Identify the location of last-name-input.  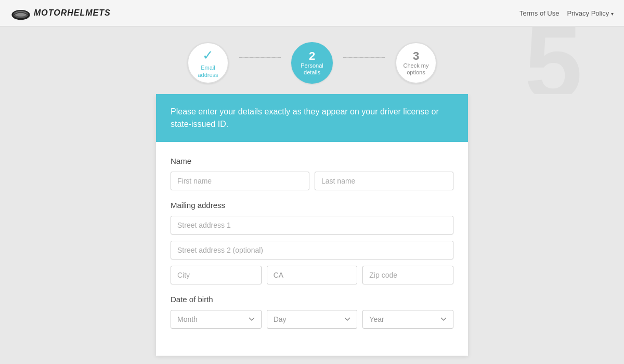
(384, 181).